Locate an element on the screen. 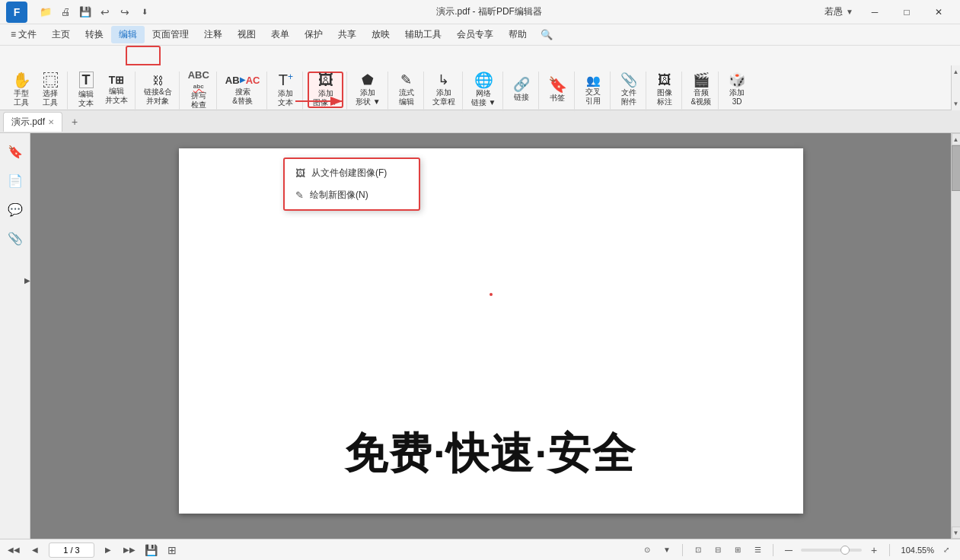 The width and height of the screenshot is (960, 560). qa-open: 📁 is located at coordinates (46, 12).